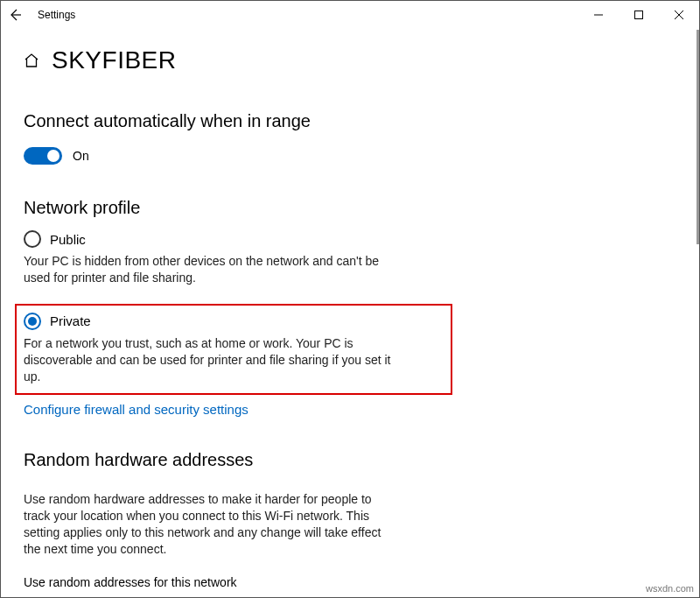  Describe the element at coordinates (350, 121) in the screenshot. I see `auto-connect-heading: Connect automatically when in range` at that location.